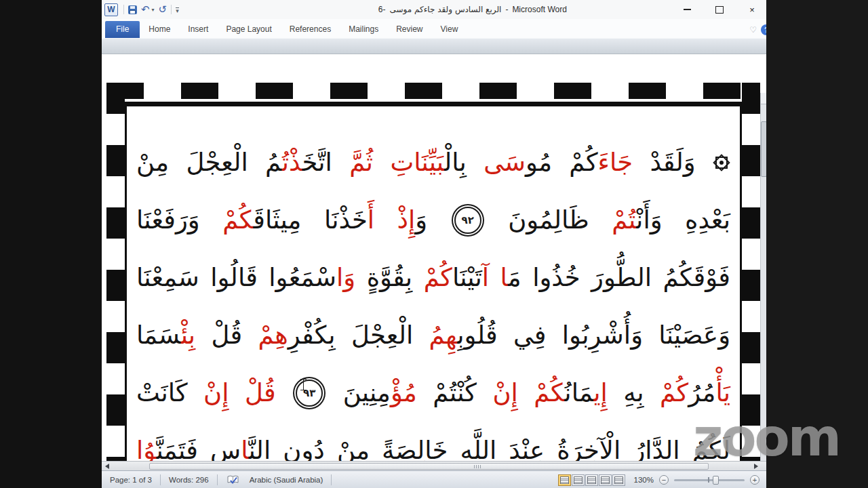 The image size is (868, 488). I want to click on tab-review: Review, so click(410, 30).